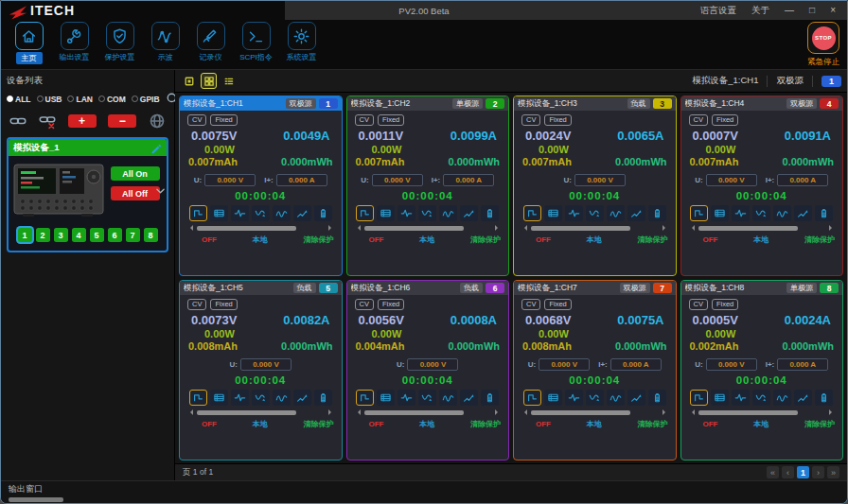 The width and height of the screenshot is (848, 504). Describe the element at coordinates (36, 499) in the screenshot. I see `panel-resize-handle` at that location.